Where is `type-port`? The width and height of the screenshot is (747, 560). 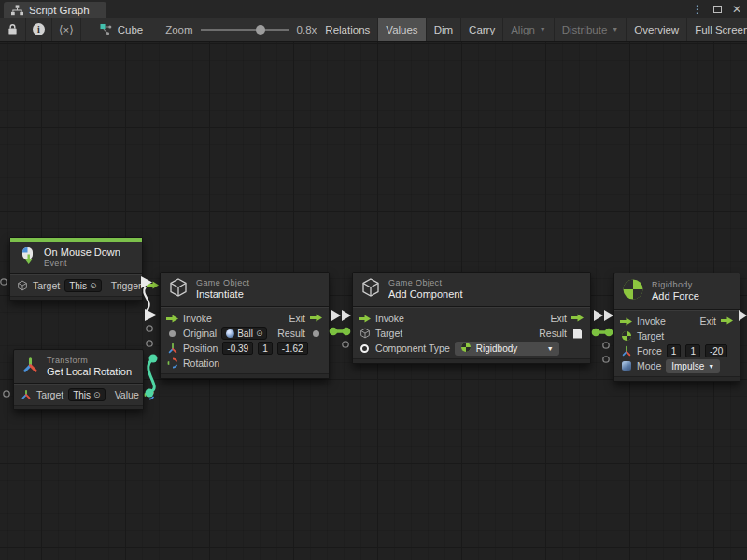 type-port is located at coordinates (364, 349).